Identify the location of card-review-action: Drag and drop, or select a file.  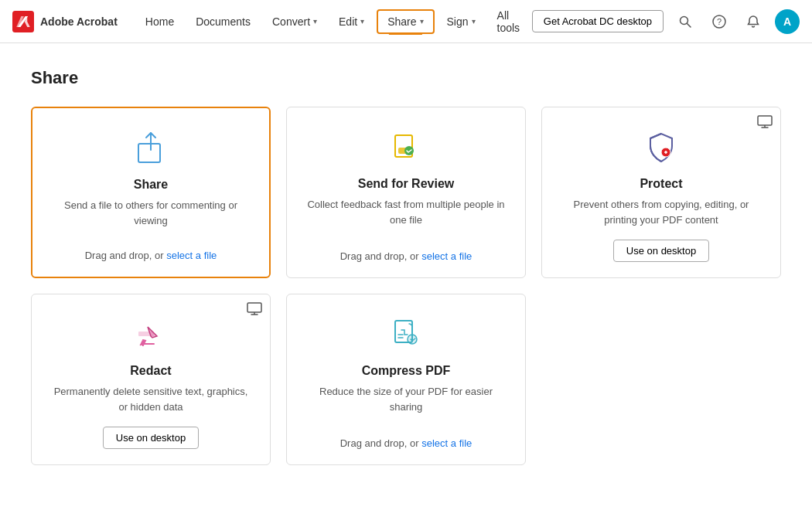
(407, 257).